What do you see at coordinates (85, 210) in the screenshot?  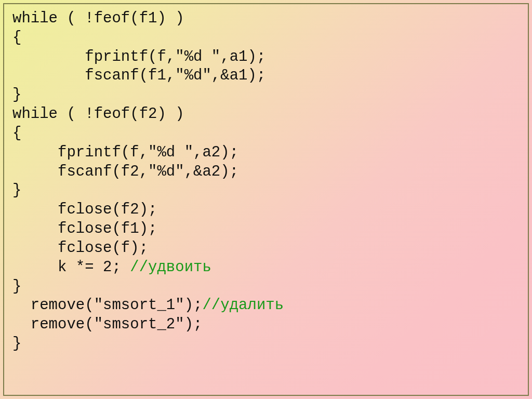 I see `code-line: fclose(f2);` at bounding box center [85, 210].